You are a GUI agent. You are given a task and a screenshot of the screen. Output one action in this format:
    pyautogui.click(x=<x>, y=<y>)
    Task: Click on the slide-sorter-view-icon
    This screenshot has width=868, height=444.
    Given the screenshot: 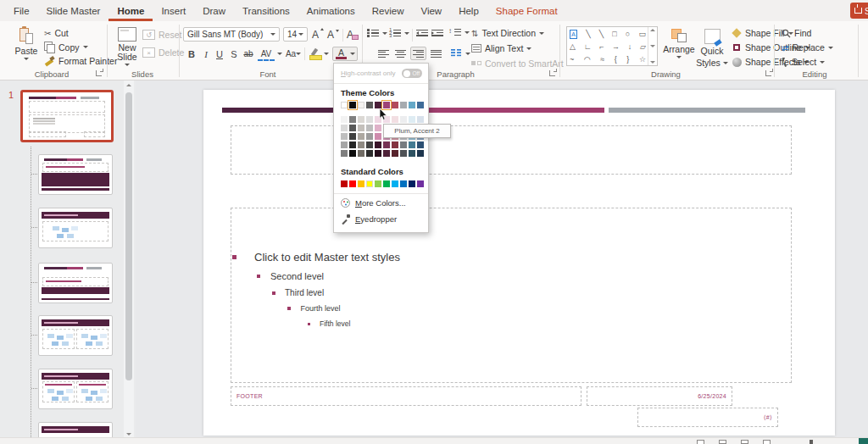 What is the action you would take?
    pyautogui.click(x=722, y=442)
    